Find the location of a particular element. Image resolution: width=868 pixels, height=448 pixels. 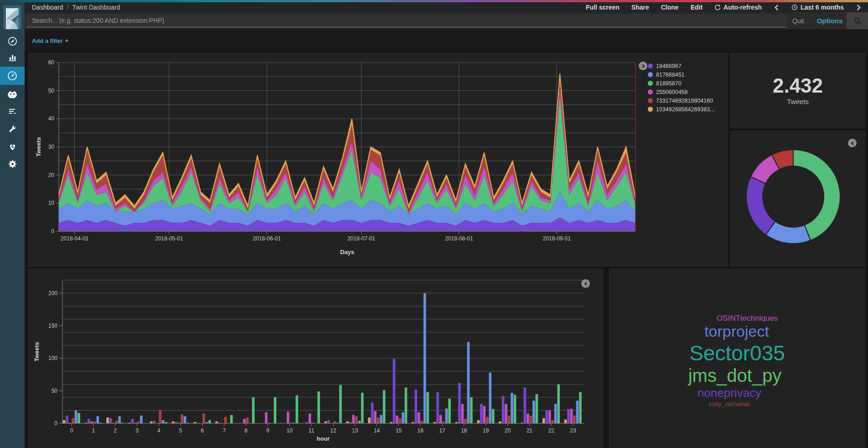

kibana-logo is located at coordinates (12, 17).